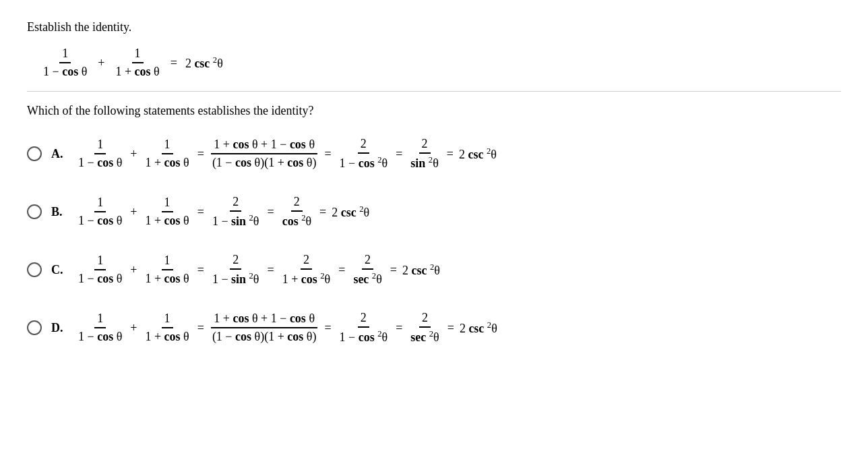  I want to click on main-frac-2-den: 1 + cos θ, so click(137, 71).